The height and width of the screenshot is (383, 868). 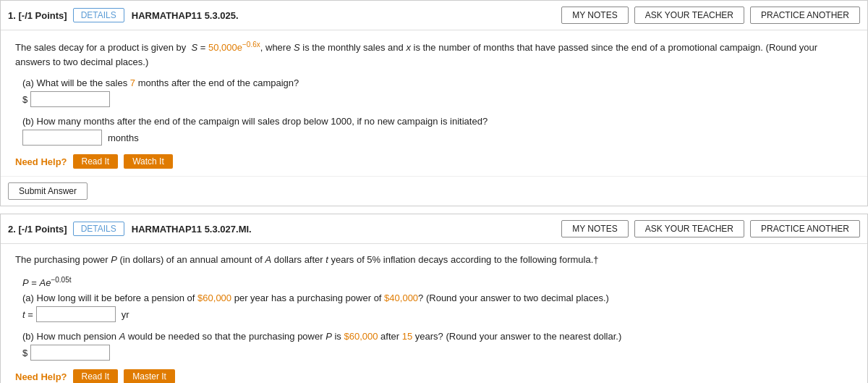 What do you see at coordinates (434, 260) in the screenshot?
I see `problem-2-text: The purchasing power P (in dollars) of a…` at bounding box center [434, 260].